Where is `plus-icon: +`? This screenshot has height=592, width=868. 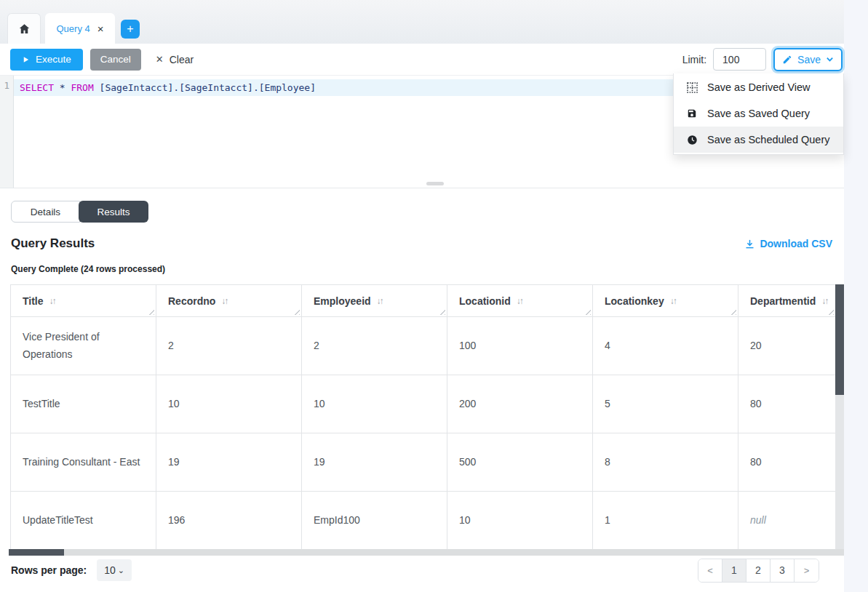 plus-icon: + is located at coordinates (130, 29).